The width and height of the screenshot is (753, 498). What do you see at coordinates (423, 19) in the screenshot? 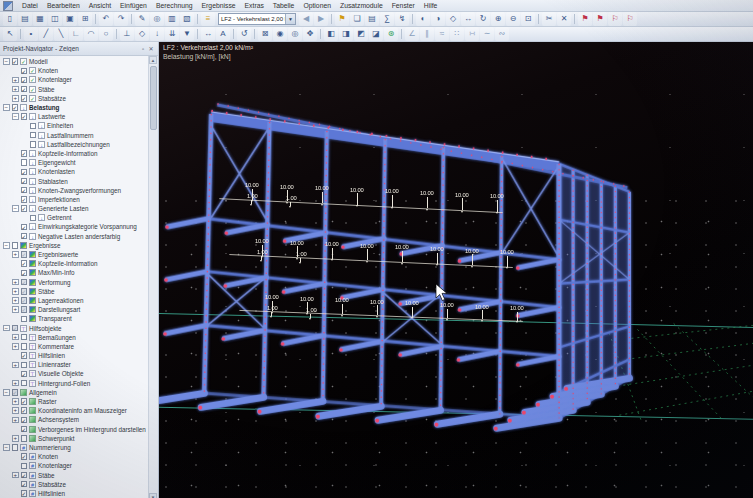
I see `render-icon: ◐` at bounding box center [423, 19].